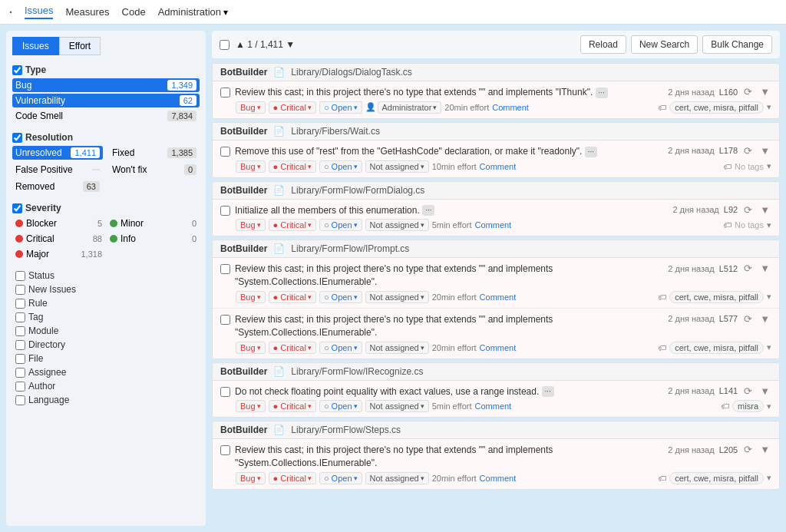 This screenshot has height=532, width=786. Describe the element at coordinates (106, 317) in the screenshot. I see `filter-tag: Tag` at that location.